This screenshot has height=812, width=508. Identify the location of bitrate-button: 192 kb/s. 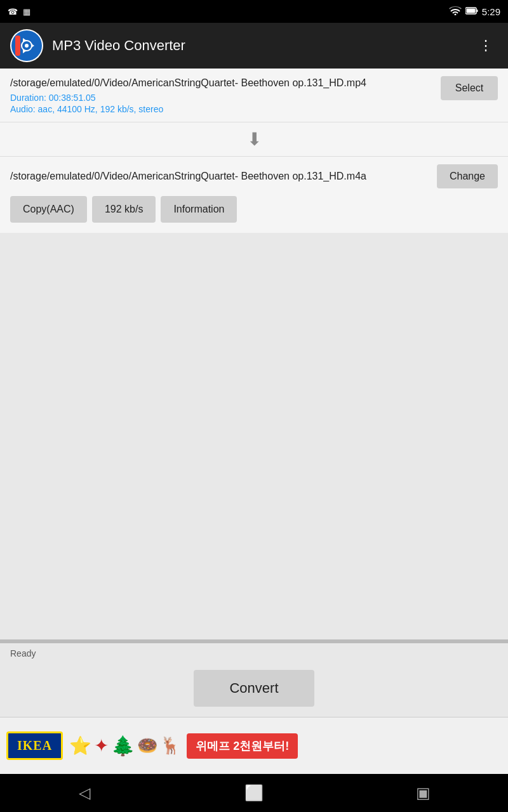
(124, 209).